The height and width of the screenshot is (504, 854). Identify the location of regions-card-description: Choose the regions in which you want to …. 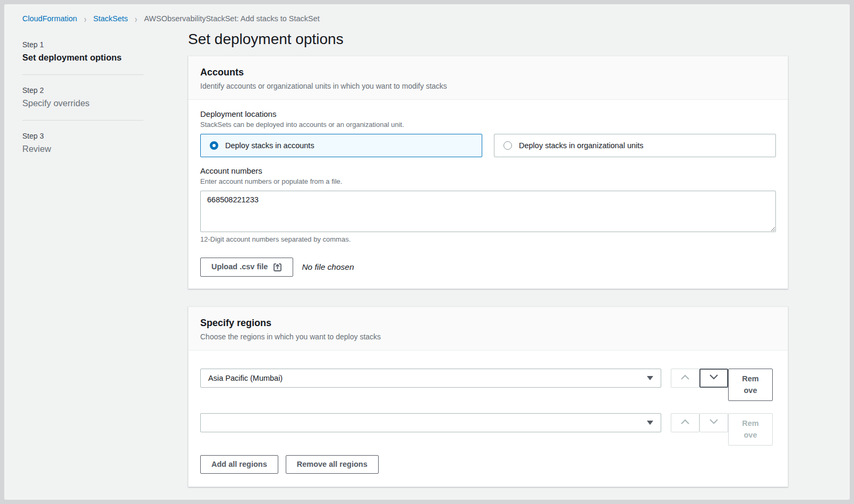
(488, 337).